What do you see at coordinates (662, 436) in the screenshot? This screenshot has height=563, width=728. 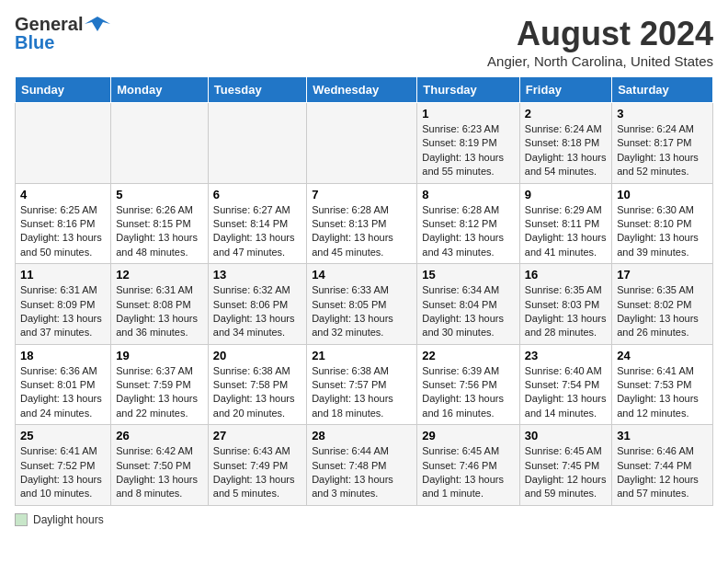 I see `day-number: 31` at bounding box center [662, 436].